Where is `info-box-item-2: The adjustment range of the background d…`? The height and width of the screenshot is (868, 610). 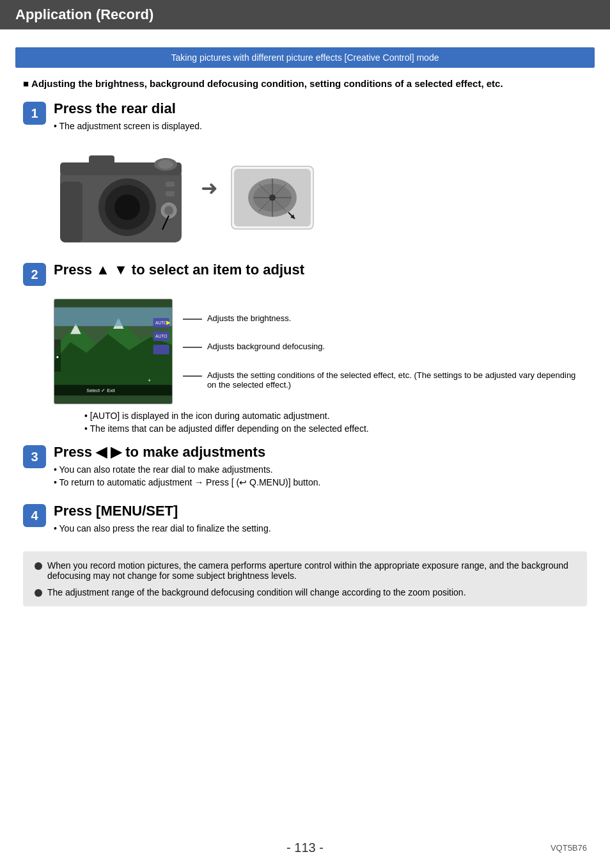 info-box-item-2: The adjustment range of the background d… is located at coordinates (305, 592).